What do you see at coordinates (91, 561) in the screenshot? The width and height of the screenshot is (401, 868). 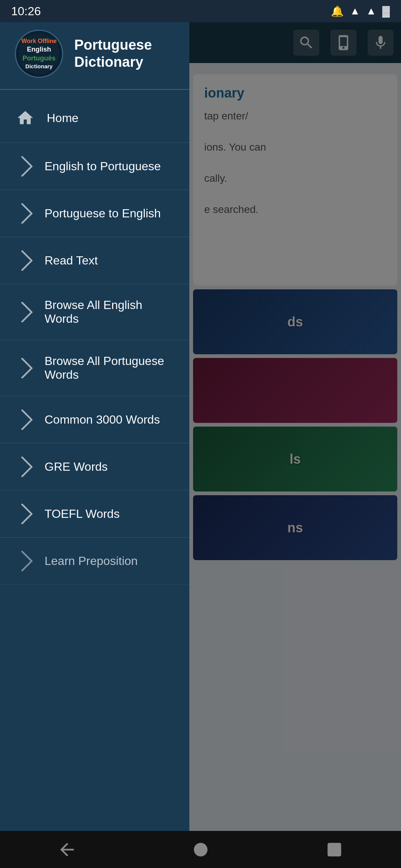 I see `sidebar-item-learn-preposition-label: Learn Preposition` at bounding box center [91, 561].